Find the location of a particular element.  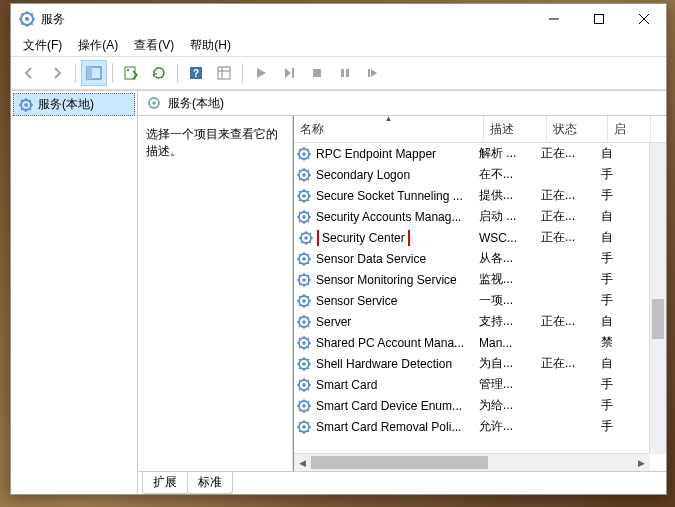

tab-extended: 扩展 is located at coordinates (165, 483).